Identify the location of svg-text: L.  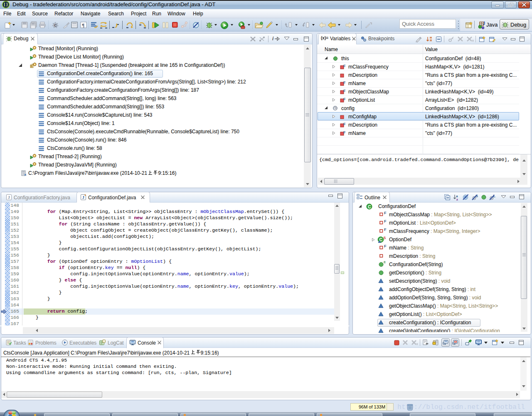
(335, 109).